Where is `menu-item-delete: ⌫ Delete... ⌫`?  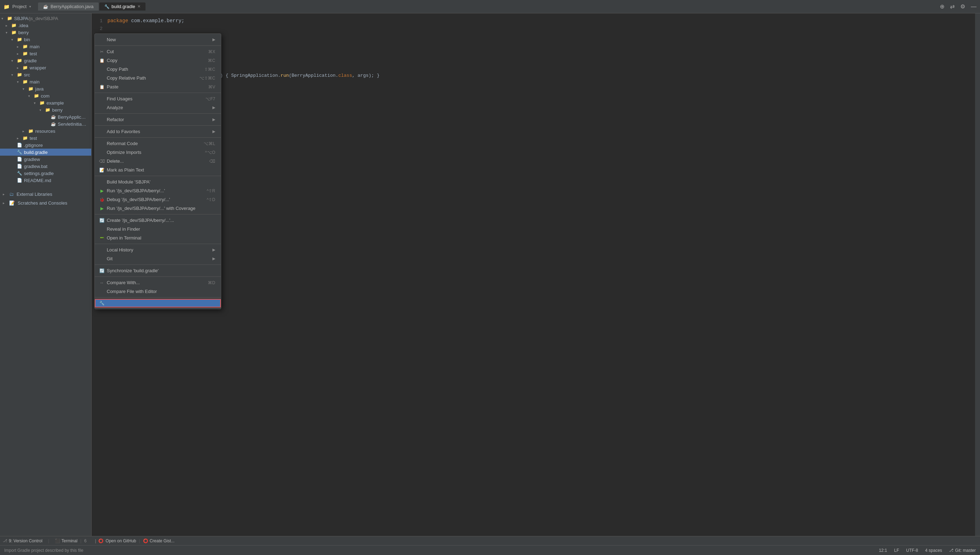 menu-item-delete: ⌫ Delete... ⌫ is located at coordinates (158, 161).